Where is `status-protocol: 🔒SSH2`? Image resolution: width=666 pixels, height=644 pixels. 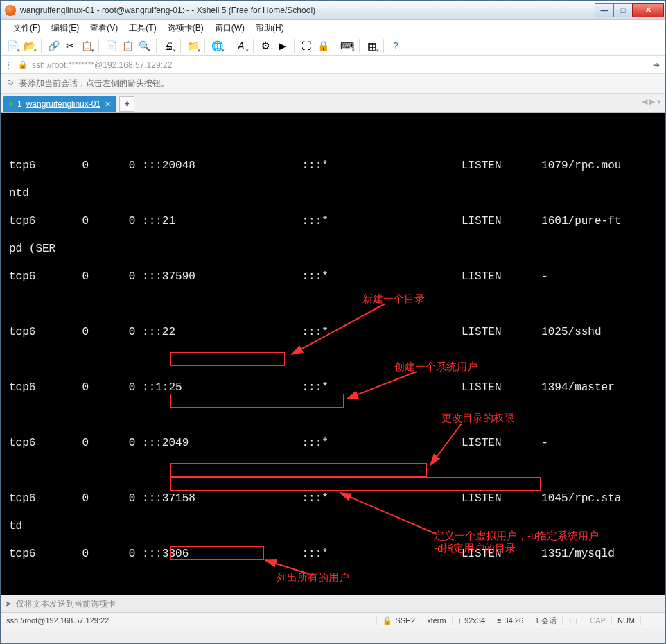
status-protocol: 🔒SSH2 is located at coordinates (398, 621).